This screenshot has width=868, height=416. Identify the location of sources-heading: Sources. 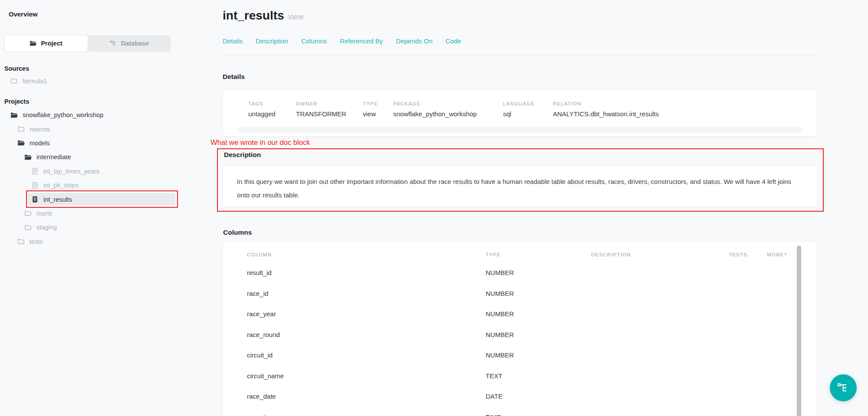
(16, 69).